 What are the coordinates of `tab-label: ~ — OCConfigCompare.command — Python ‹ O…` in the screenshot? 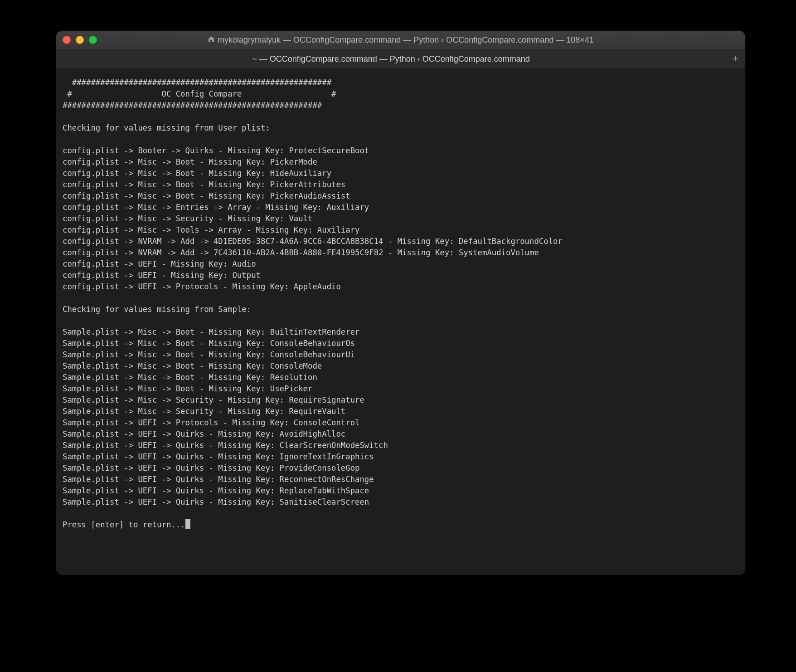 It's located at (391, 59).